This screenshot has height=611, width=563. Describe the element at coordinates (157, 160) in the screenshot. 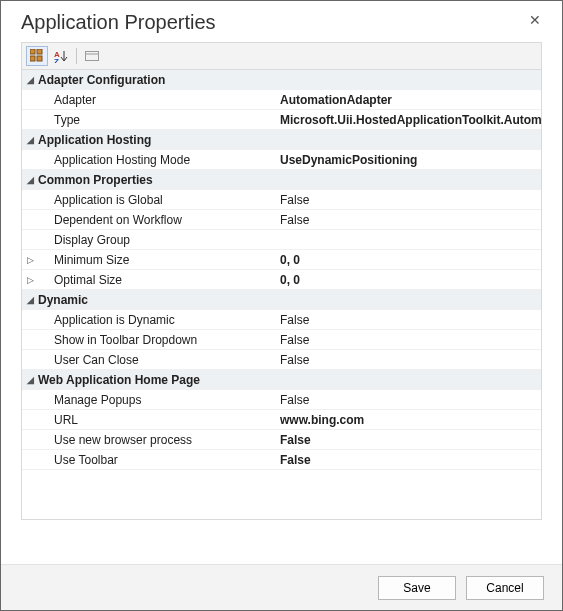

I see `property-label: Application Hosting Mode` at that location.